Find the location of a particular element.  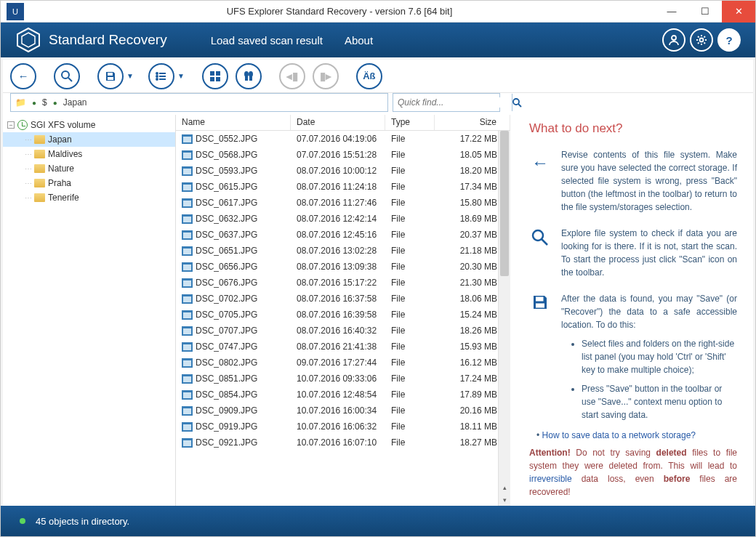

tree-root: − SGI XFS volume is located at coordinates (89, 125).